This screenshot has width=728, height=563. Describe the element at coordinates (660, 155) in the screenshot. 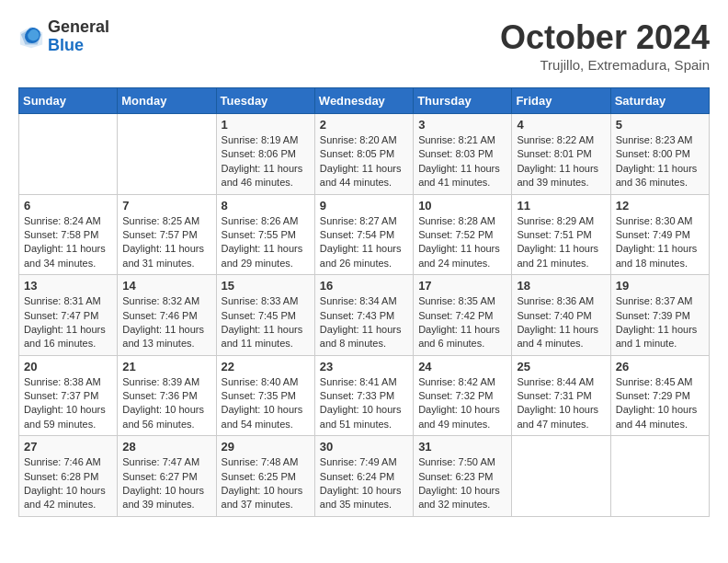

I see `day-cell: 5Sunrise: 8:23 AMSunset: 8:00 PMDaylight…` at that location.